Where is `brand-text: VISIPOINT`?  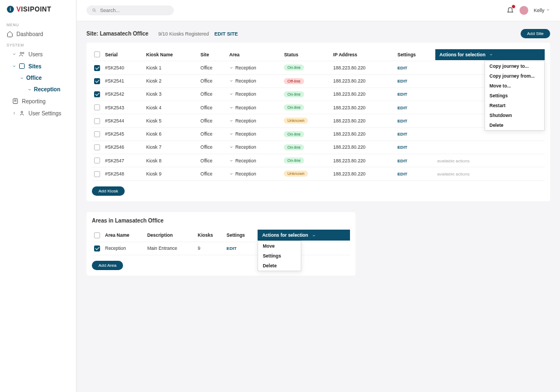 brand-text: VISIPOINT is located at coordinates (34, 9).